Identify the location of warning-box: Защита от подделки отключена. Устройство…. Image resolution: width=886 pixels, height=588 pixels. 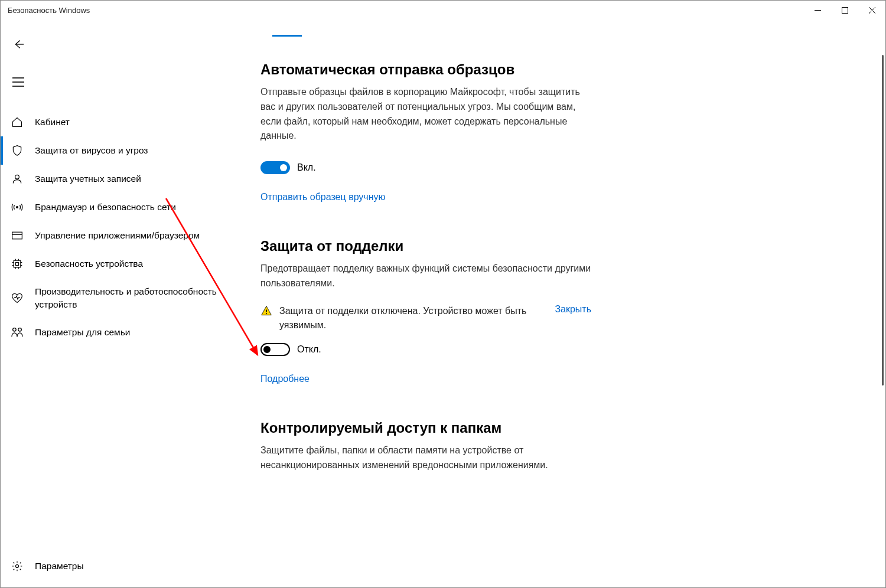
(426, 318).